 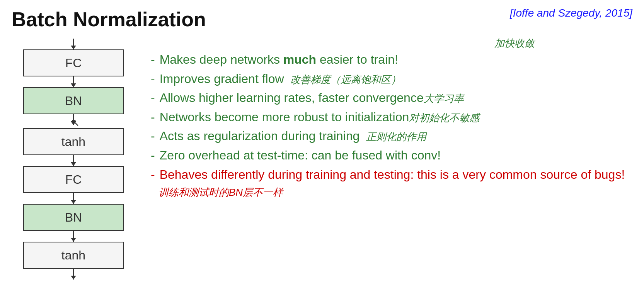 I want to click on bullet-item-5: - Acts as regularization during training…, so click(x=392, y=136).